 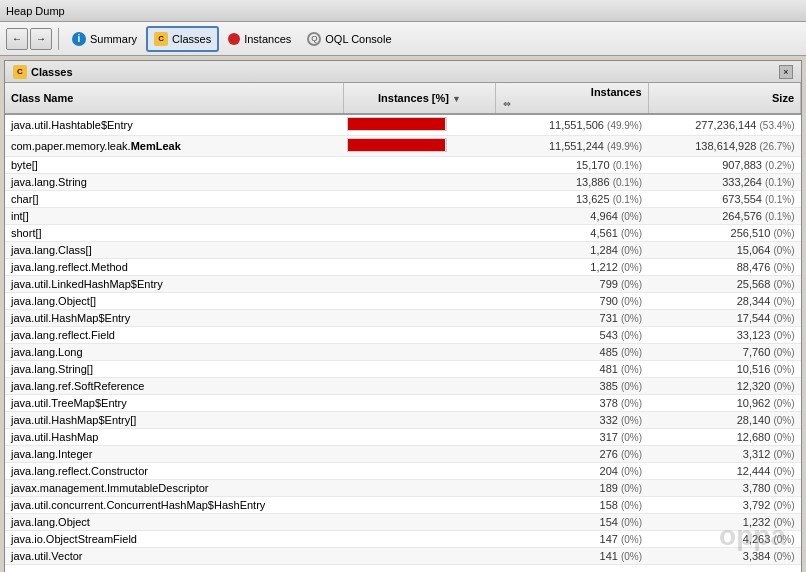 What do you see at coordinates (403, 438) in the screenshot?
I see `table-row: java.util.HashMap317 (0%)12,680 (0%)` at bounding box center [403, 438].